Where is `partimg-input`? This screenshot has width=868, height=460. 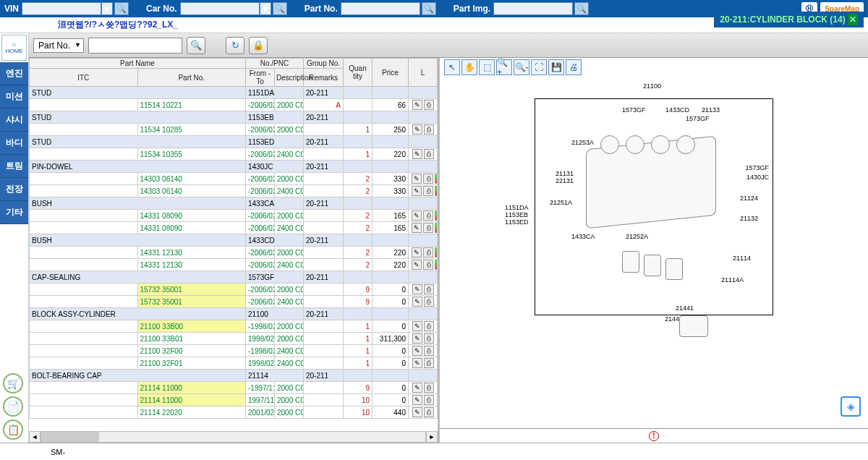
partimg-input is located at coordinates (533, 9).